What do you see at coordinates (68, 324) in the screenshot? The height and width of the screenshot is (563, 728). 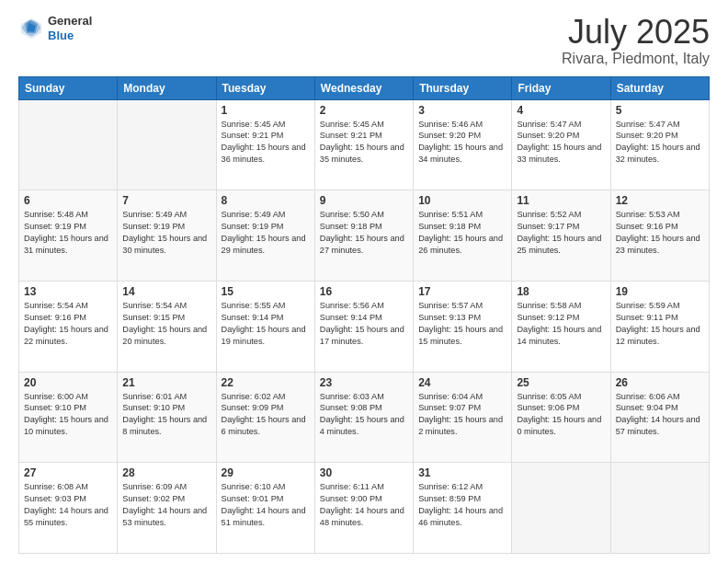 I see `day-info: Sunrise: 5:54 AM Sunset: 9:16 PM Dayligh…` at bounding box center [68, 324].